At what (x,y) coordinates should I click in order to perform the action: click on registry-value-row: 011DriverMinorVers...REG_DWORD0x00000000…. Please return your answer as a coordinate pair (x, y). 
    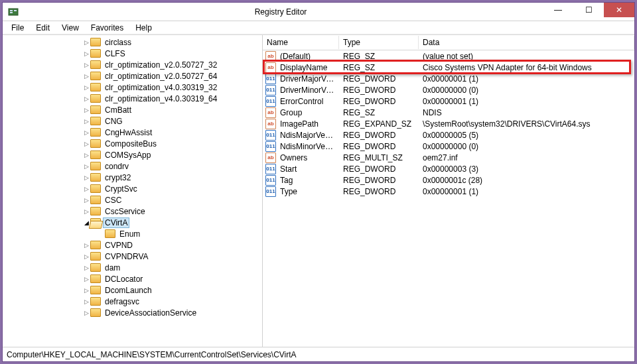
    Looking at the image, I should click on (449, 90).